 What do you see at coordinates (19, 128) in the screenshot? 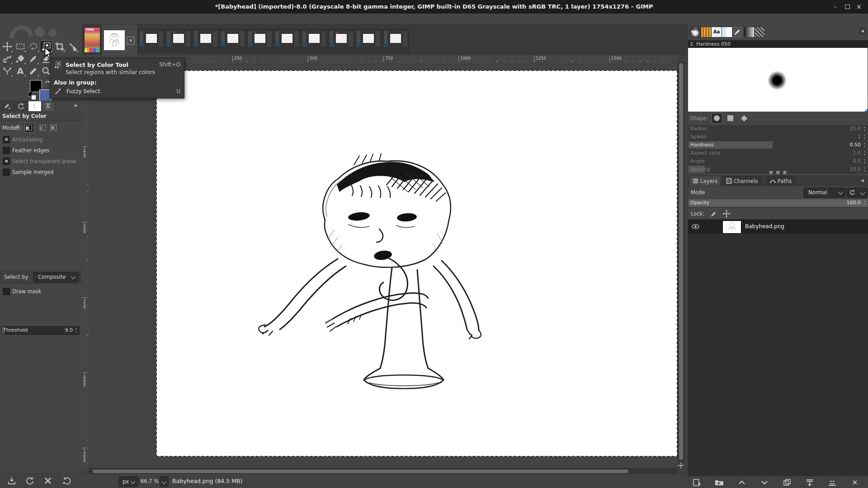
I see `mode-replace-button` at bounding box center [19, 128].